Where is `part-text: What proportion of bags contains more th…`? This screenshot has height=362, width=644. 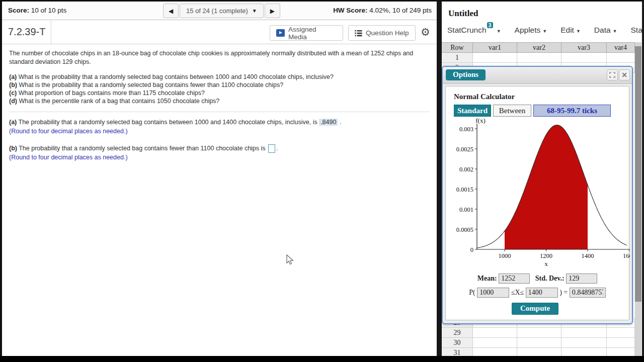
part-text: What proportion of bags contains more th… is located at coordinates (112, 93).